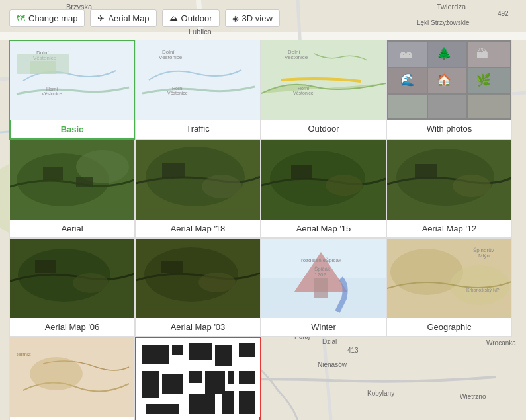  Describe the element at coordinates (322, 261) in the screenshot. I see `svg-text: rozdelenieŠpičák` at that location.